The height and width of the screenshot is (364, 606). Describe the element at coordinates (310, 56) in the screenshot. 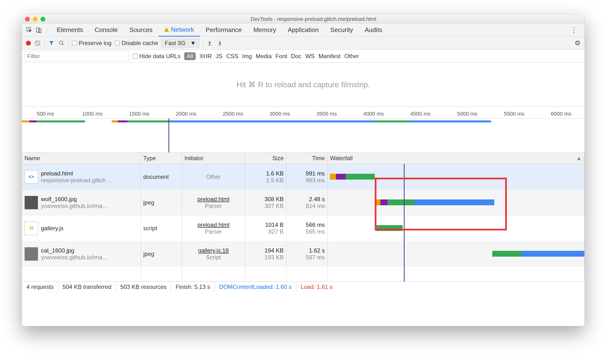

I see `filter-type-ws: WS` at that location.